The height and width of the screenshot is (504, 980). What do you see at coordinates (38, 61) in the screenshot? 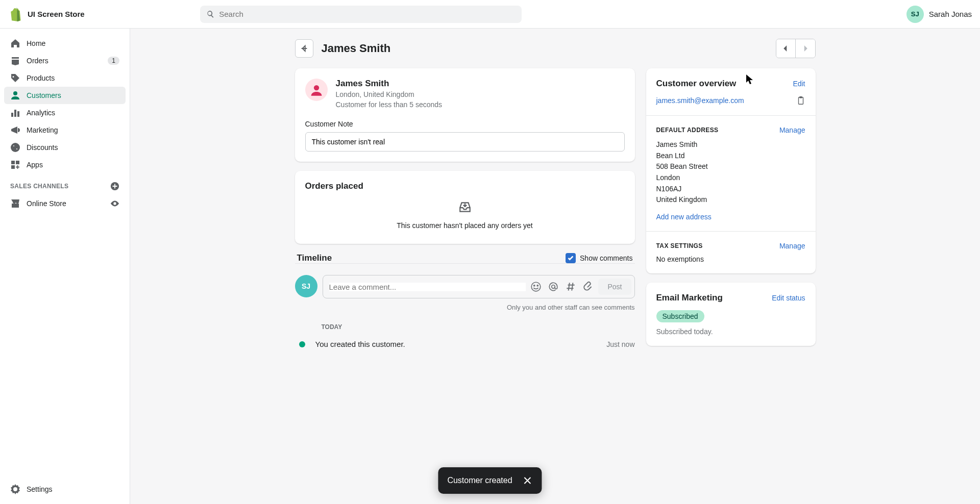
I see `sidebar-label: Orders` at bounding box center [38, 61].